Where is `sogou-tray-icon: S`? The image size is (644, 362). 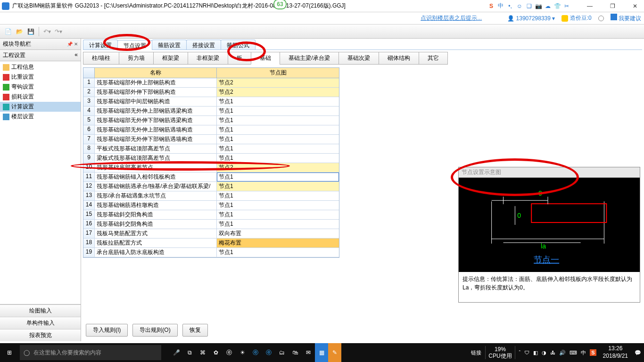
sogou-tray-icon: S is located at coordinates (593, 353).